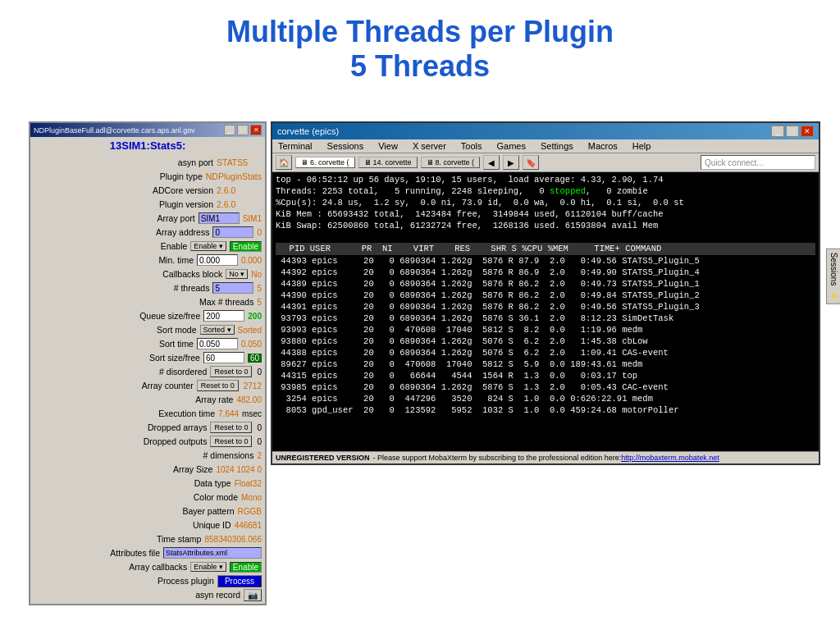 The height and width of the screenshot is (630, 840). Describe the element at coordinates (259, 428) in the screenshot. I see `val-dropped-arrays: 0` at that location.